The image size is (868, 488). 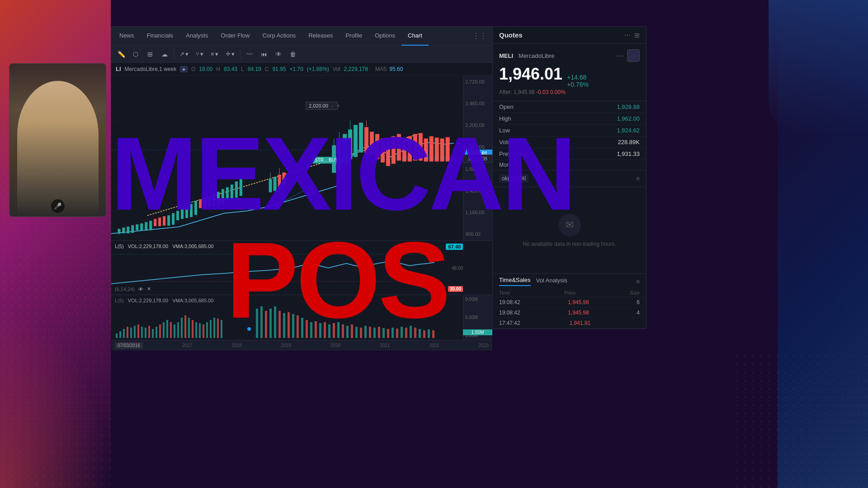 What do you see at coordinates (627, 35) in the screenshot?
I see `quotes-more-button: ⋯` at bounding box center [627, 35].